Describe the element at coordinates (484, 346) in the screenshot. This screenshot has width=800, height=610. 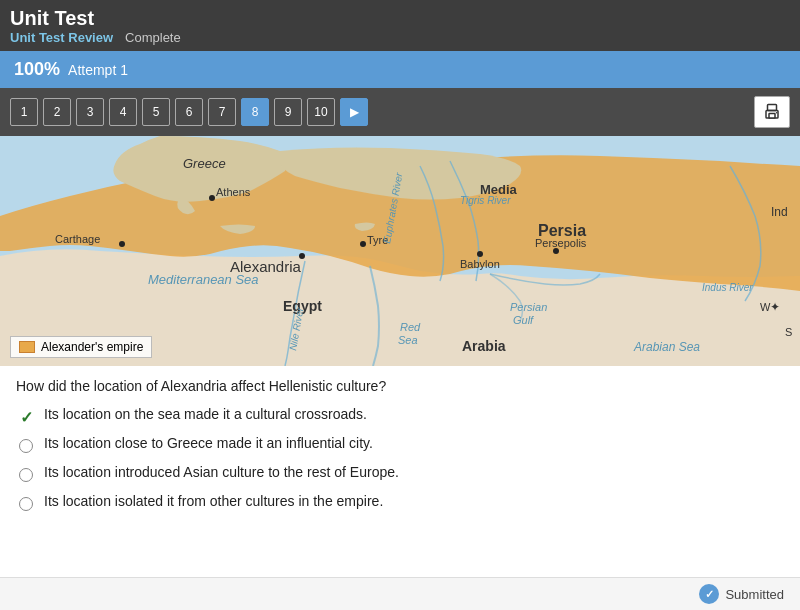
I see `svg-text: Arabia` at that location.